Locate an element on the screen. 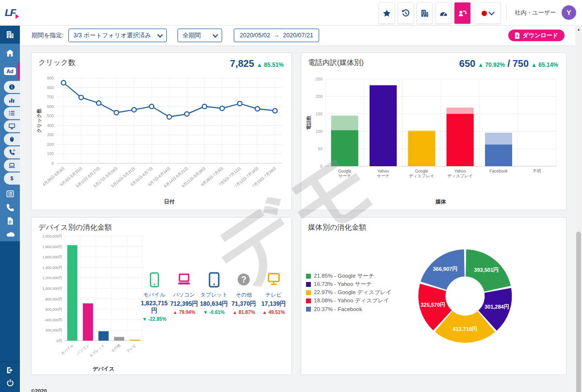  phone-nav-button is located at coordinates (10, 207).